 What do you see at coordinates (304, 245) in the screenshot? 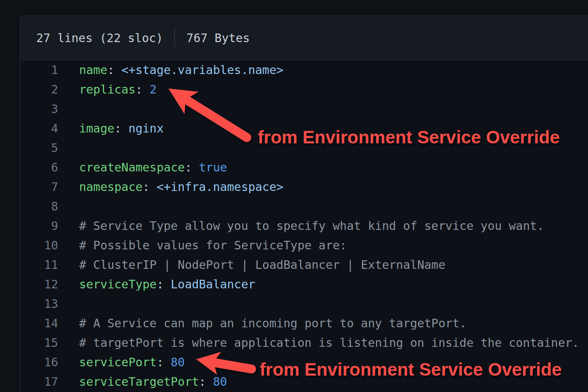
I see `code-line: 10# Possible values for ServiceType are:` at bounding box center [304, 245].